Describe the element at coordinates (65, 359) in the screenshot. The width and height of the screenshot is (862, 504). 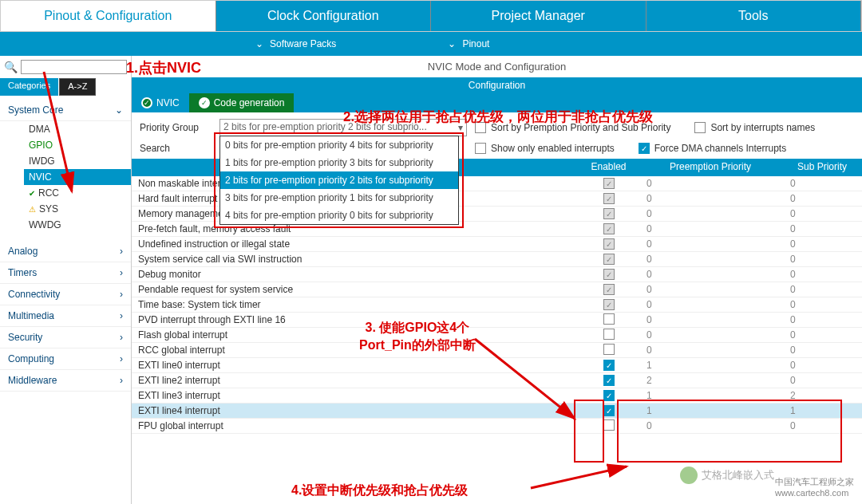
I see `group-computing: Computing›` at that location.